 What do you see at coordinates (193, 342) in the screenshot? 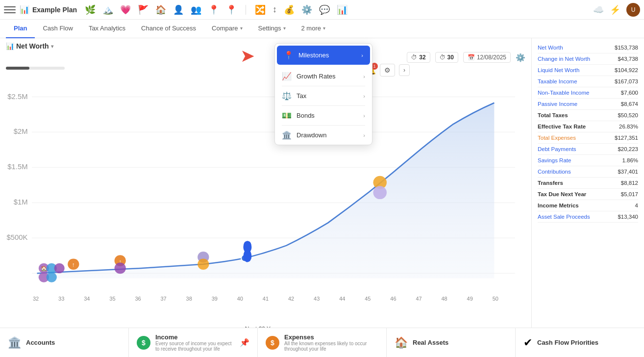
I see `bottom-income: $ Income Every source of income you expe…` at bounding box center [193, 342].